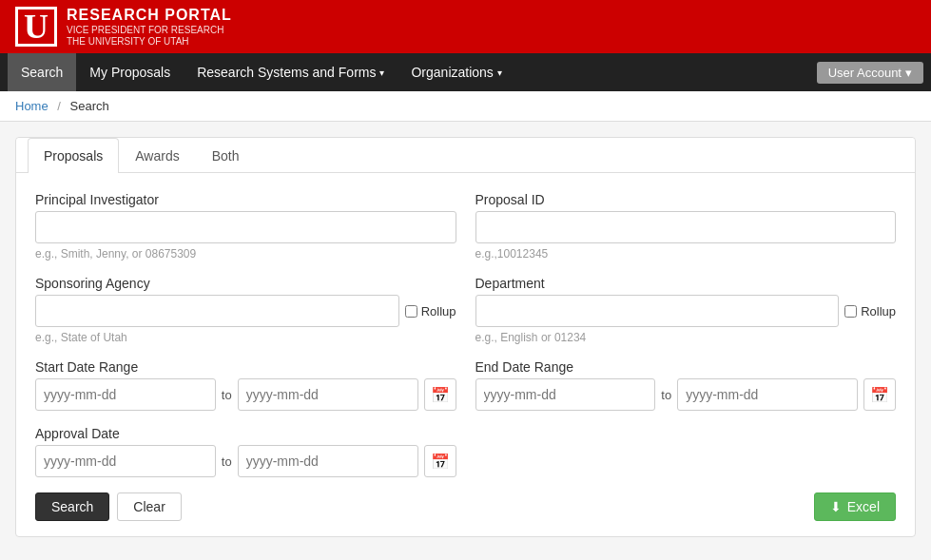 The image size is (931, 560). Describe the element at coordinates (870, 312) in the screenshot. I see `department-rollup-label: Rollup` at that location.